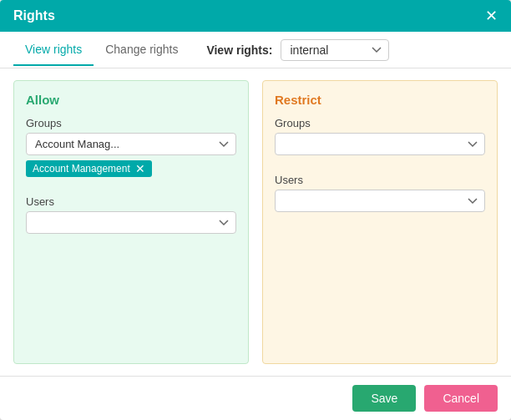 This screenshot has width=511, height=420. I want to click on restrict-groups-field: Groups, so click(380, 136).